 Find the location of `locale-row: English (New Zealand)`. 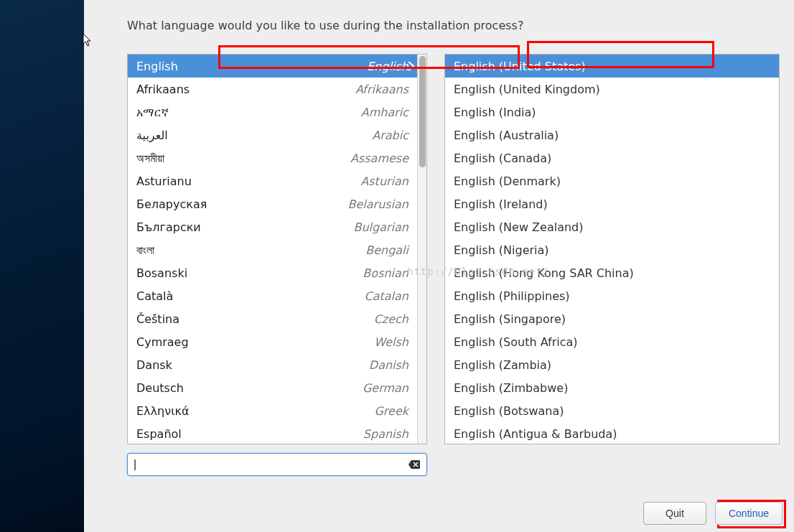

locale-row: English (New Zealand) is located at coordinates (612, 227).